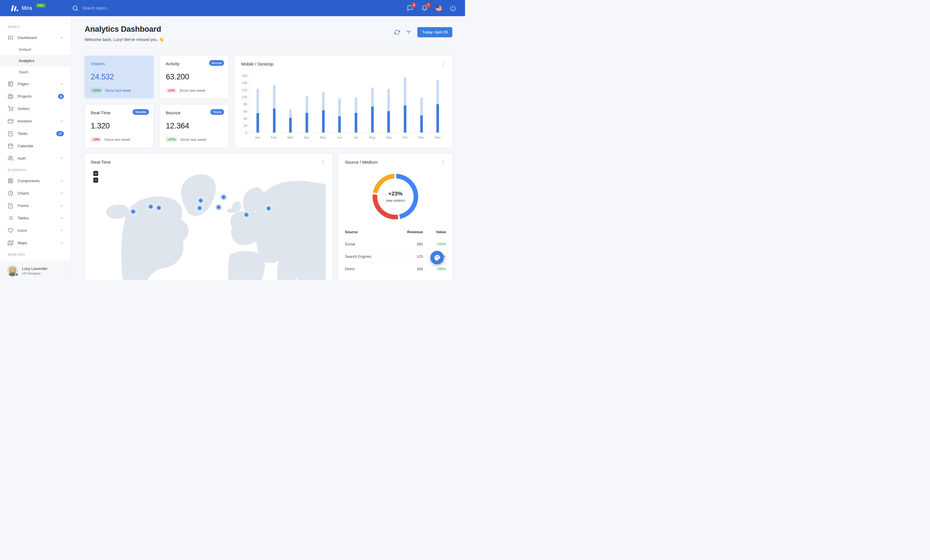 The image size is (930, 560). I want to click on sidebar-item-invoices: Invoices, so click(35, 121).